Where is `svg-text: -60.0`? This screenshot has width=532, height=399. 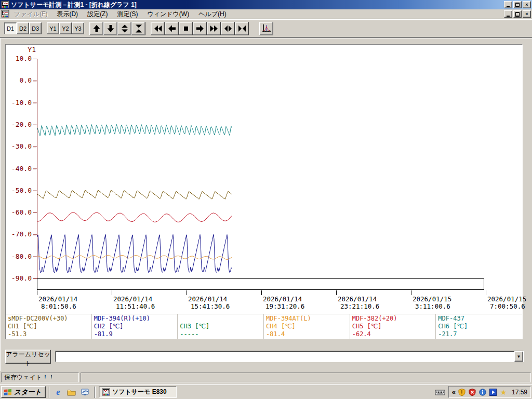
svg-text: -60.0 is located at coordinates (22, 212).